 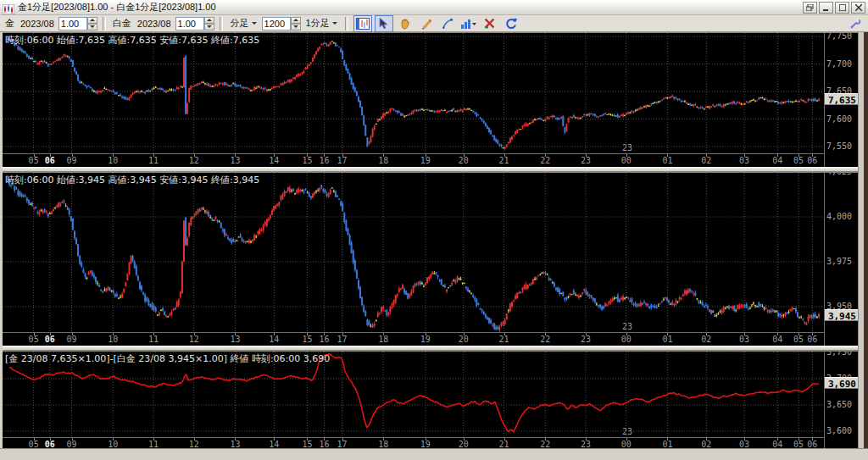 What do you see at coordinates (281, 24) in the screenshot?
I see `bar-count-stepper: 1200` at bounding box center [281, 24].